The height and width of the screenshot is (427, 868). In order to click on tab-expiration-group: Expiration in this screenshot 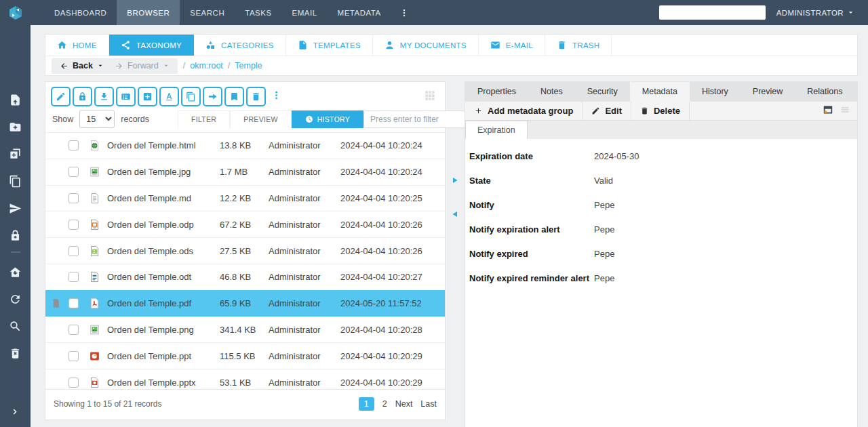, I will do `click(496, 130)`.